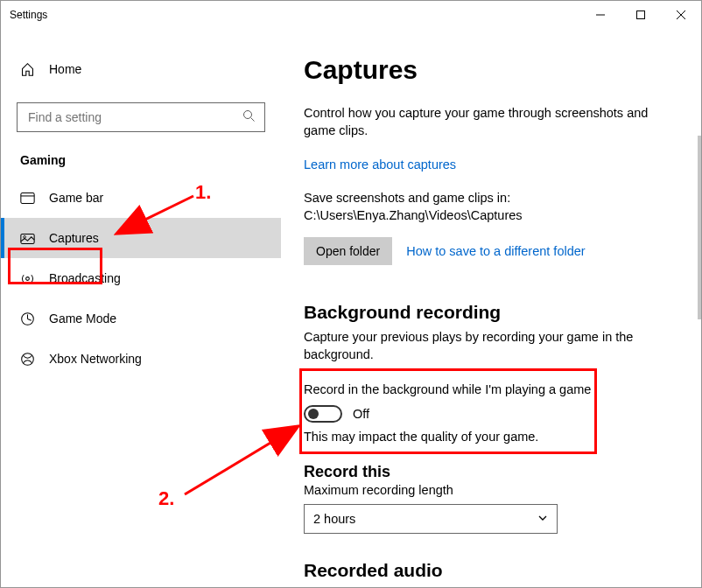 This screenshot has width=702, height=588. I want to click on record-background-note: This may impact the quality of your game…, so click(494, 437).